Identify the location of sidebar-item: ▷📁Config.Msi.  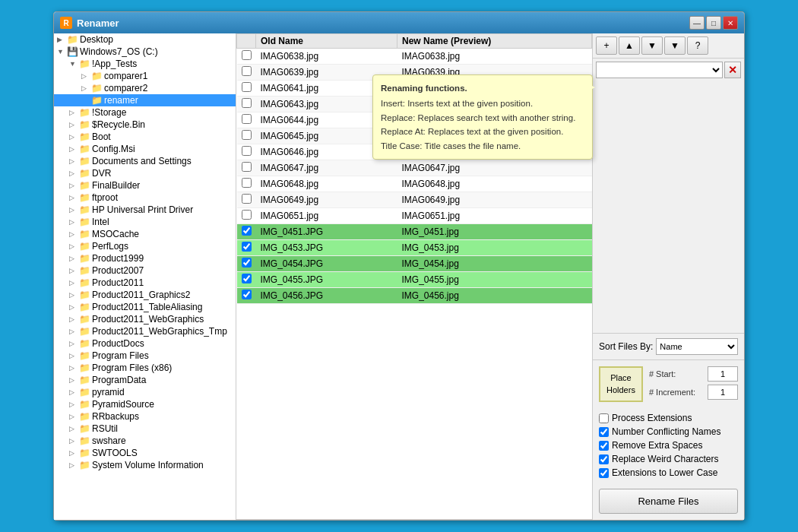
(144, 149).